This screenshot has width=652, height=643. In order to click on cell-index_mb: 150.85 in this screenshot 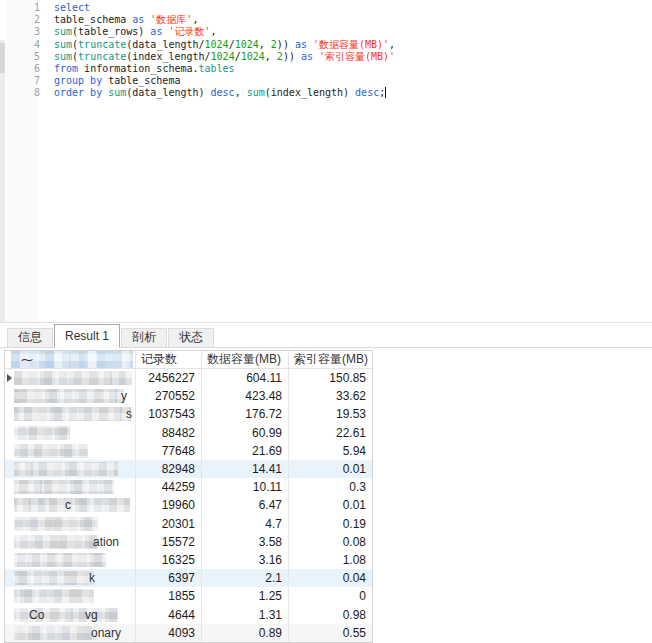, I will do `click(330, 378)`.